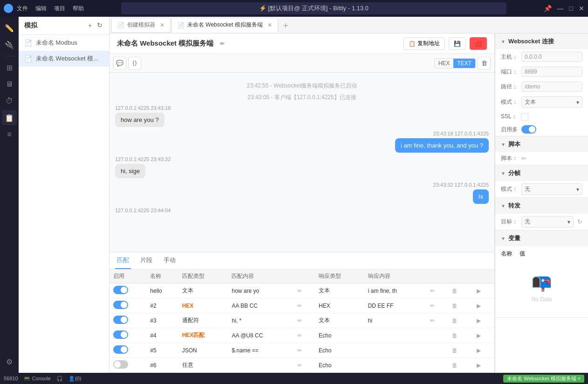 This screenshot has width=588, height=384. What do you see at coordinates (9, 28) in the screenshot?
I see `icon-pen: ✏️` at bounding box center [9, 28].